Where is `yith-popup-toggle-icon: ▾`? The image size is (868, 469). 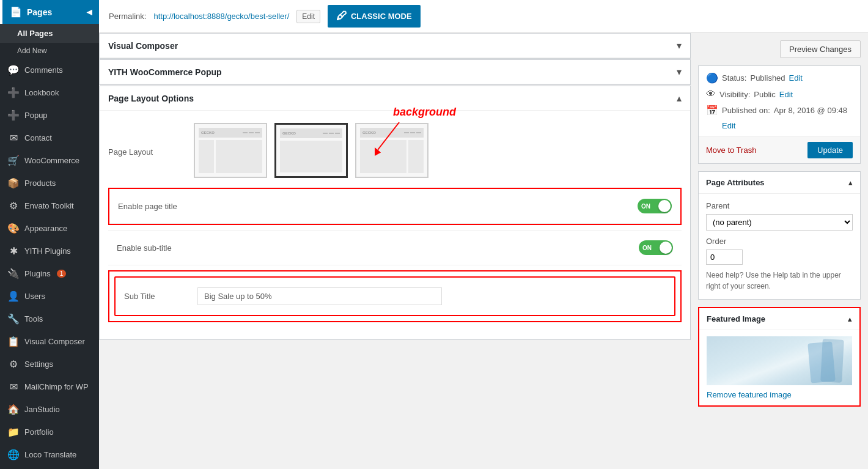 yith-popup-toggle-icon: ▾ is located at coordinates (679, 72).